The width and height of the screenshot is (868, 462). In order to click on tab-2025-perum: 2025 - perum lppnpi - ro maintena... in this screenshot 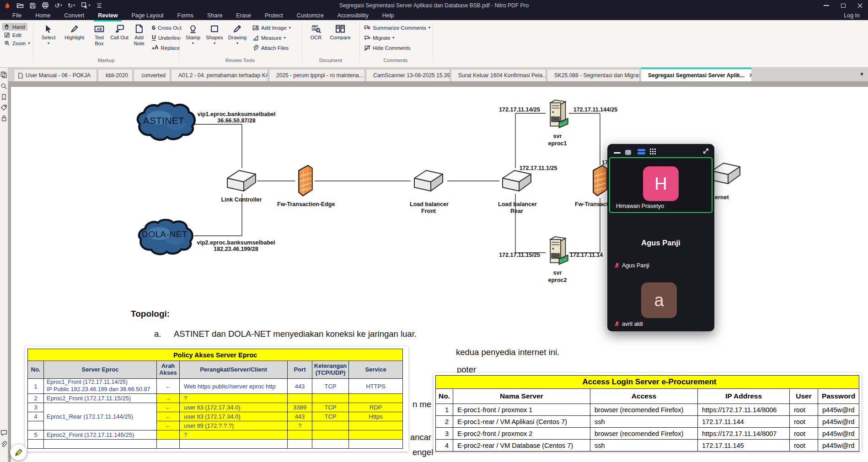, I will do `click(317, 75)`.